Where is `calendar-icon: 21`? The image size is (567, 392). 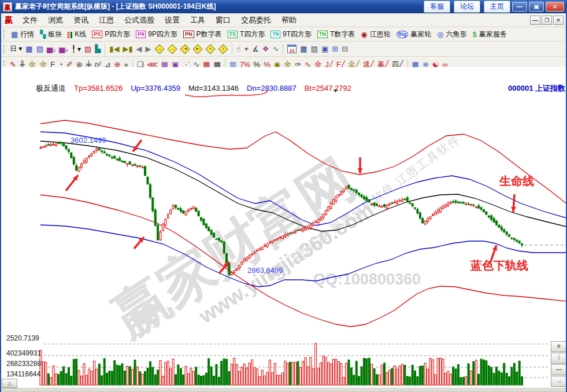 calendar-icon: 21 is located at coordinates (292, 49).